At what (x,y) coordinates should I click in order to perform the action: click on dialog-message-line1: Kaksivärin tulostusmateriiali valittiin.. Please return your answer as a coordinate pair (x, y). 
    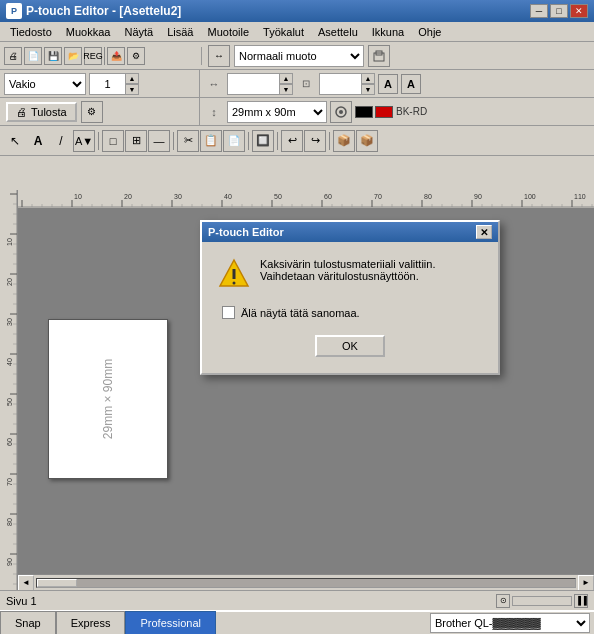
    Looking at the image, I should click on (348, 264).